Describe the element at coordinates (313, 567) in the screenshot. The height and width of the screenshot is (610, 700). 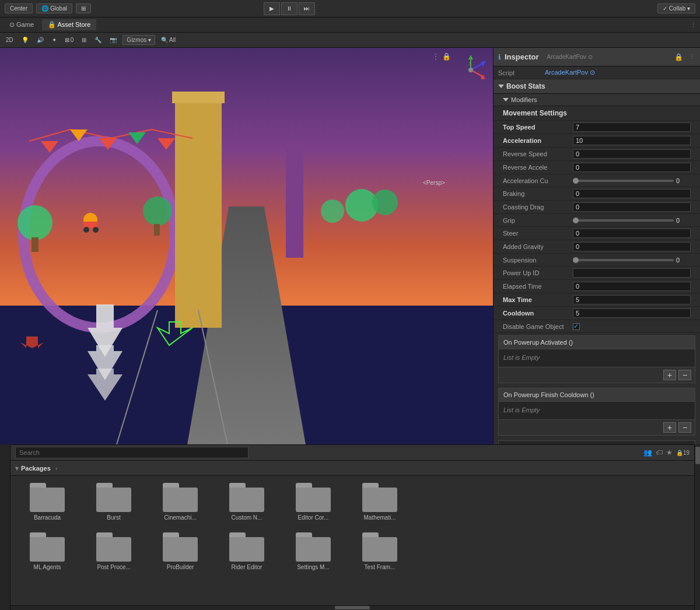
I see `settings-m-label: Settings M...` at that location.